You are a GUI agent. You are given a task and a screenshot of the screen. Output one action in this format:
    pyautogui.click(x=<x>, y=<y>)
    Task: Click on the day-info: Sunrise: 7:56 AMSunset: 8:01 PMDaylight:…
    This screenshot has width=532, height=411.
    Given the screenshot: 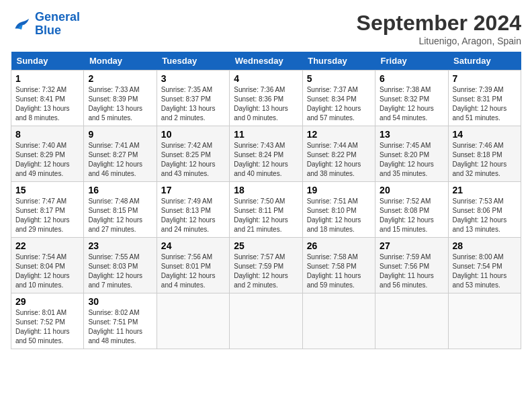 What is the action you would take?
    pyautogui.click(x=193, y=271)
    